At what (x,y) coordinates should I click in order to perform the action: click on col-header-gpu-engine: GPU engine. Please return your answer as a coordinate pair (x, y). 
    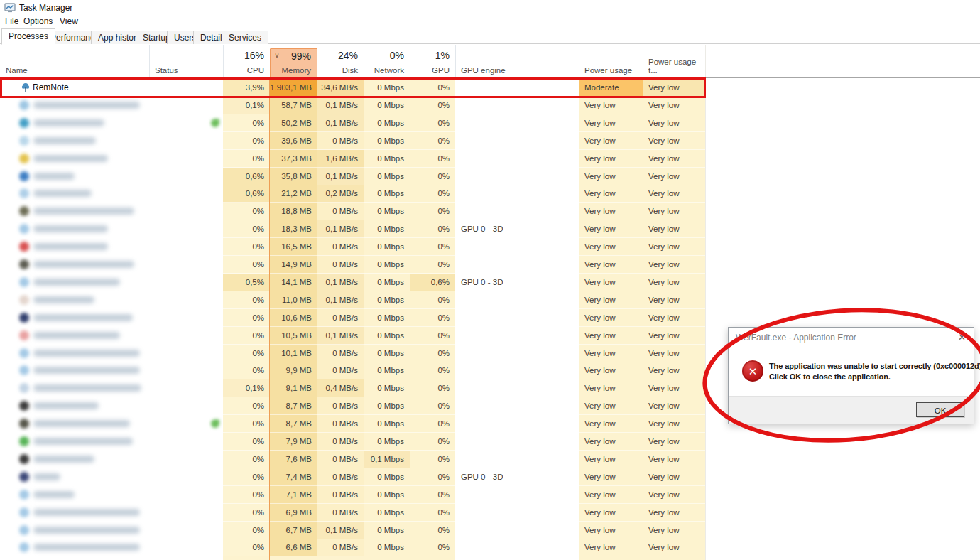
    Looking at the image, I should click on (517, 61).